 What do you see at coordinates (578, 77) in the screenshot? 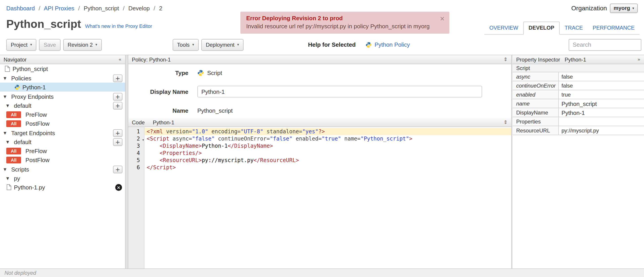
I see `inspector-row: async false` at bounding box center [578, 77].